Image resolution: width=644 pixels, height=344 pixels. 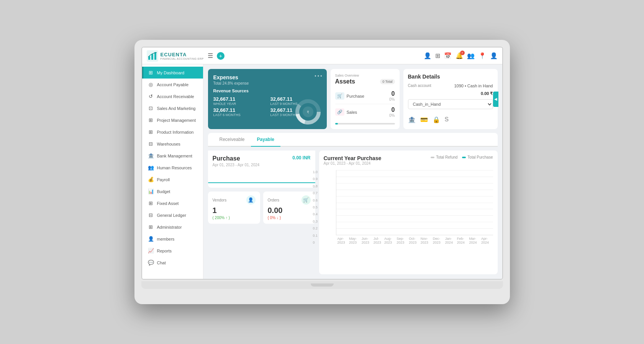 I want to click on x-label-sep23: Sep-2023, so click(x=403, y=241).